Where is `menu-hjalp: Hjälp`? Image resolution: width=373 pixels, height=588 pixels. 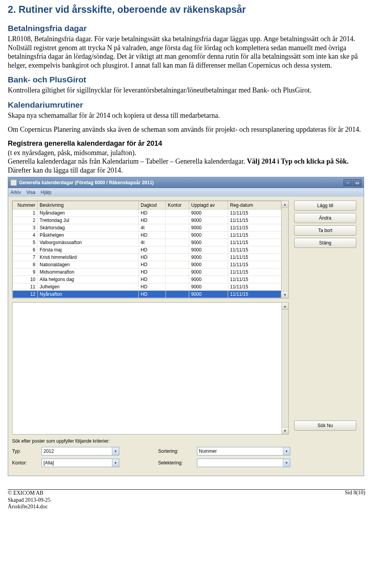 menu-hjalp: Hjälp is located at coordinates (46, 192).